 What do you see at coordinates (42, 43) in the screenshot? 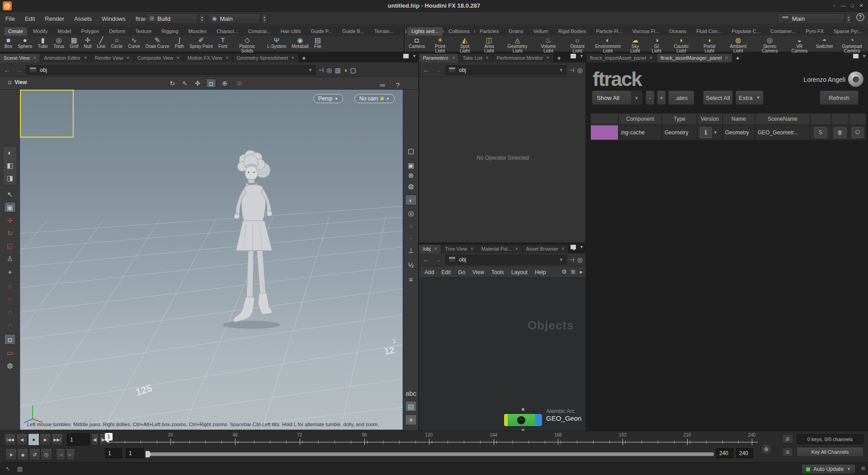
I see `shelf-tool-tube: ▮Tube` at bounding box center [42, 43].